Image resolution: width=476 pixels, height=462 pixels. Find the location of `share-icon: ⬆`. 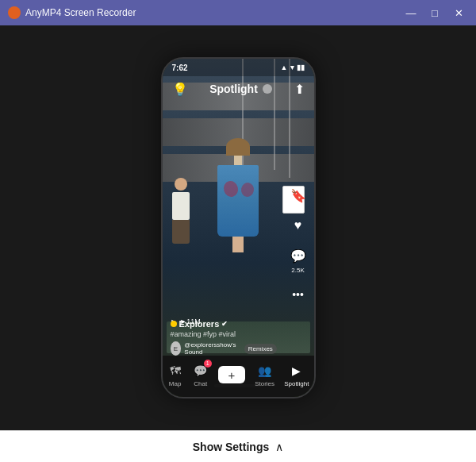

share-icon: ⬆ is located at coordinates (300, 89).